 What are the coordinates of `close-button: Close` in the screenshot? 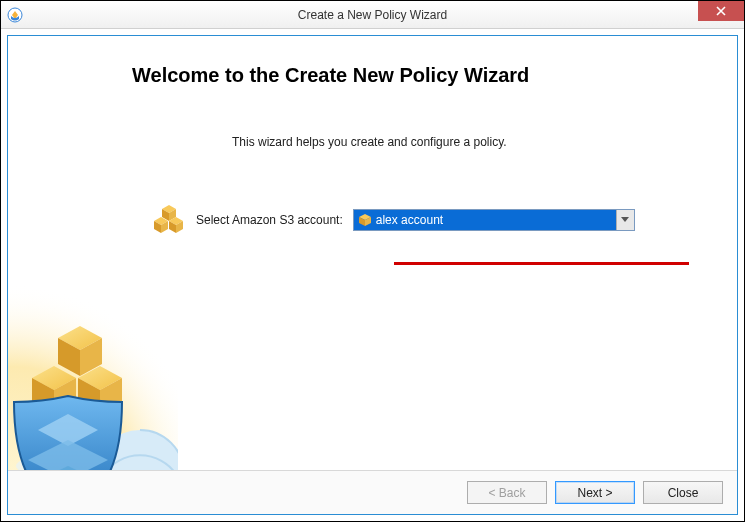 It's located at (683, 492).